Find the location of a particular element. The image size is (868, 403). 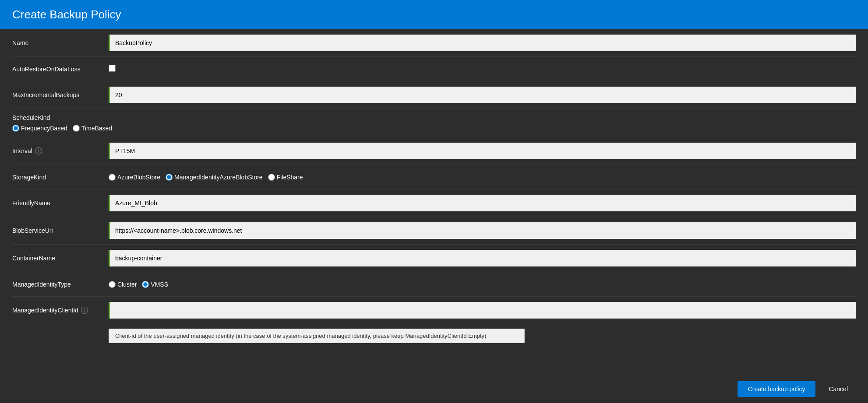

storage-azure-label: AzureBlobStore is located at coordinates (139, 177).